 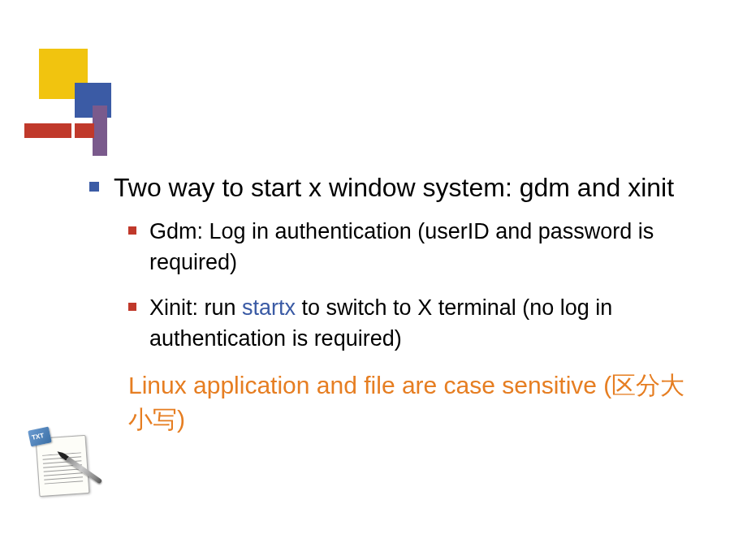 What do you see at coordinates (424, 248) in the screenshot?
I see `sub-text-1: Gdm: Log in authentication (userID and p…` at bounding box center [424, 248].